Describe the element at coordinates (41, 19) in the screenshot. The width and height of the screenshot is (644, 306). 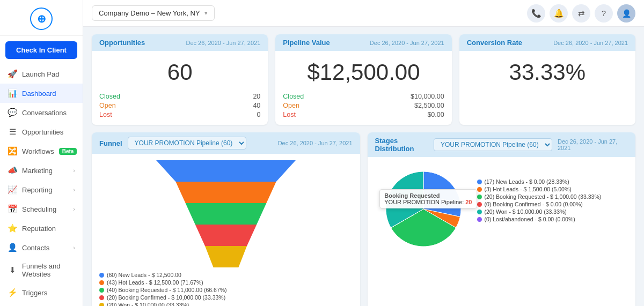
I see `logo-icon: ⊕` at that location.